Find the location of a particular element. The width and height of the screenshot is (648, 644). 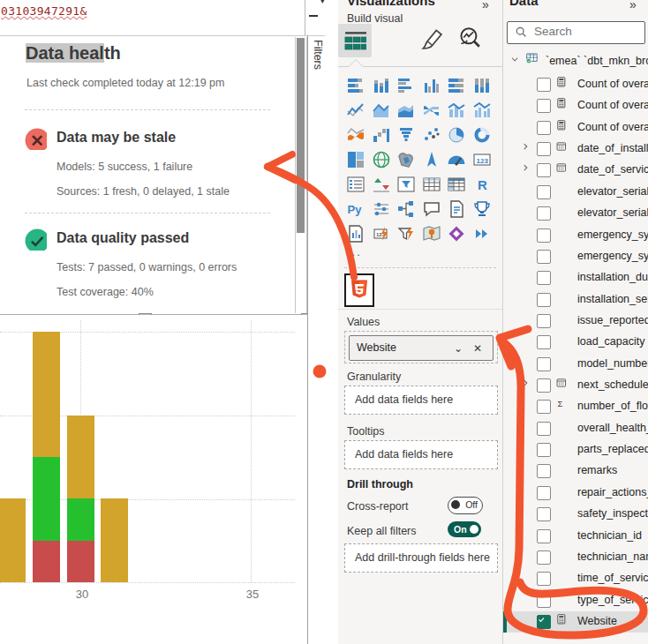

field-row-next_scheduled: next_scheduled... is located at coordinates (576, 386).